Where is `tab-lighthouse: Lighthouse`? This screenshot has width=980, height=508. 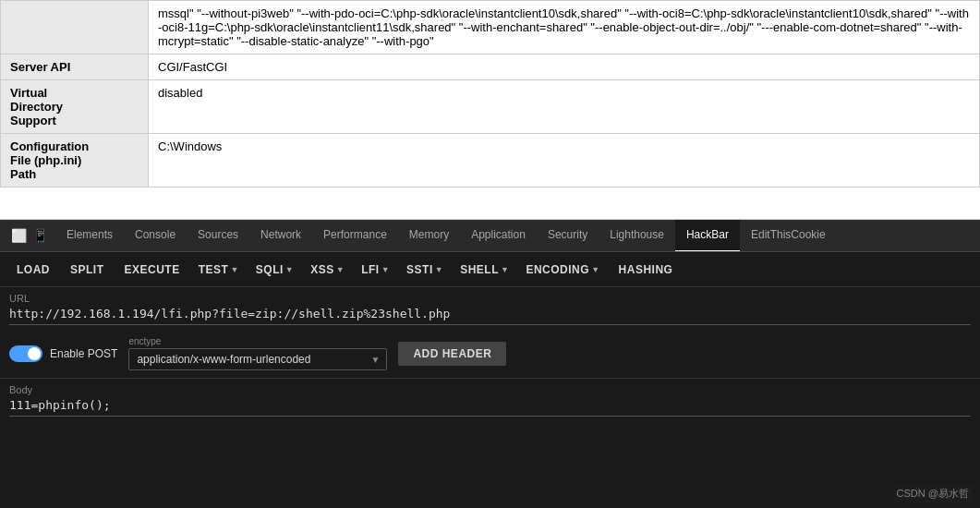
tab-lighthouse: Lighthouse is located at coordinates (637, 236).